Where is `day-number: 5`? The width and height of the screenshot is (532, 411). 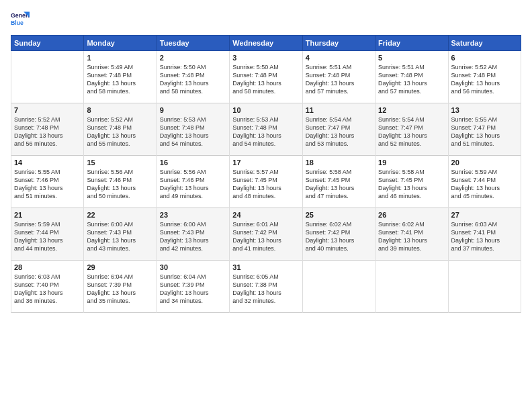
day-number: 5 is located at coordinates (411, 58).